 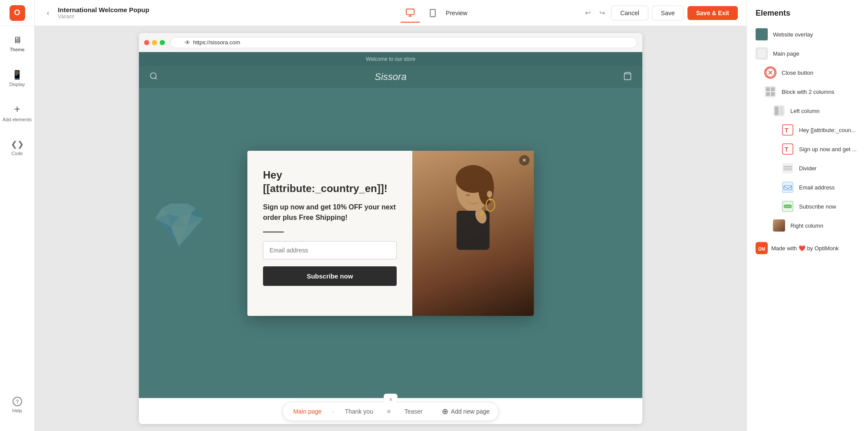 What do you see at coordinates (807, 73) in the screenshot?
I see `element-close-button: Close button` at bounding box center [807, 73].